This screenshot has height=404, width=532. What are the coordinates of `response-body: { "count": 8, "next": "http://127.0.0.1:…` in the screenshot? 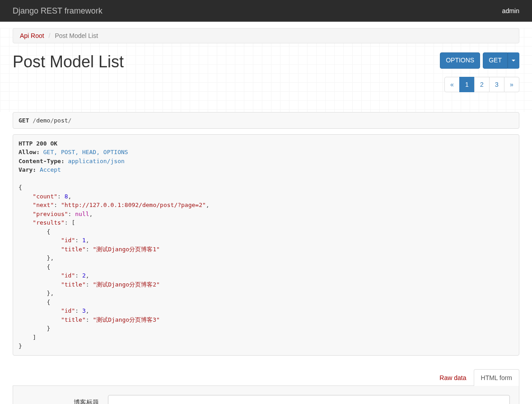 It's located at (114, 267).